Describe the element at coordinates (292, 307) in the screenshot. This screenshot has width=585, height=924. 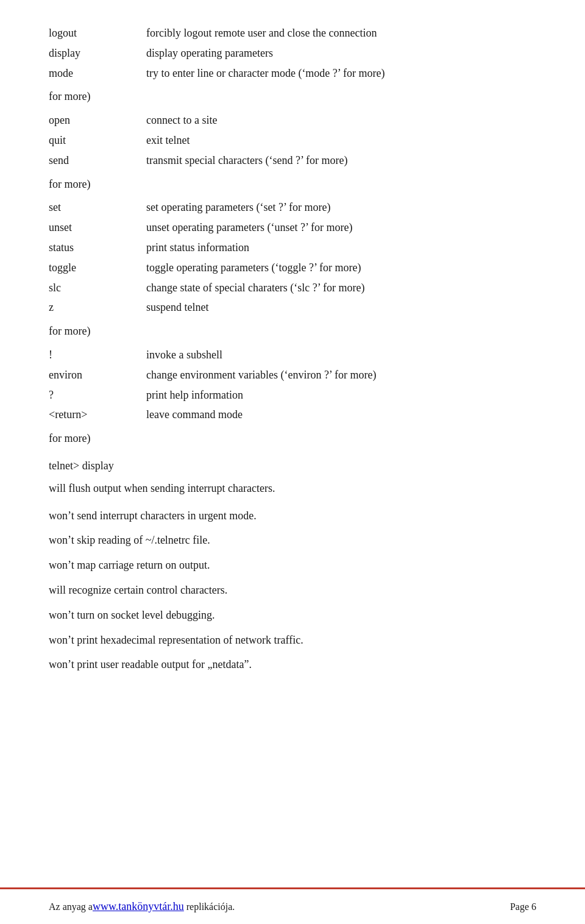
I see `content-row-z: z suspend telnet` at that location.